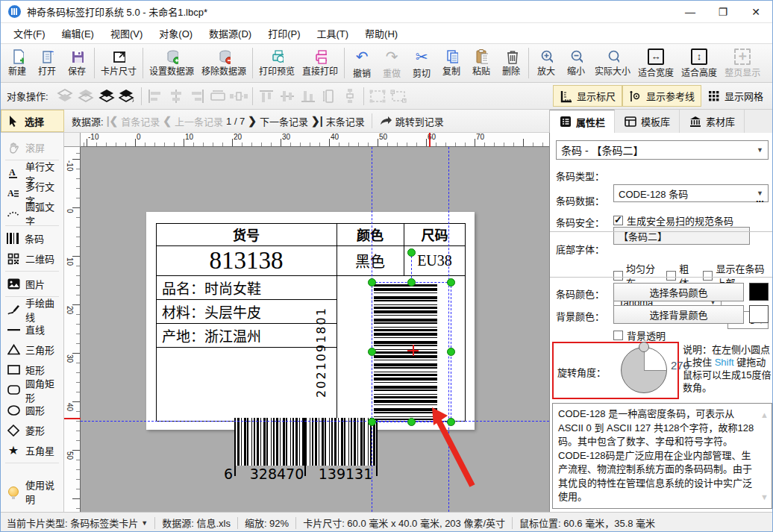 This screenshot has width=773, height=532. Describe the element at coordinates (588, 96) in the screenshot. I see `show-ruler-toggle: 显示标尺` at that location.